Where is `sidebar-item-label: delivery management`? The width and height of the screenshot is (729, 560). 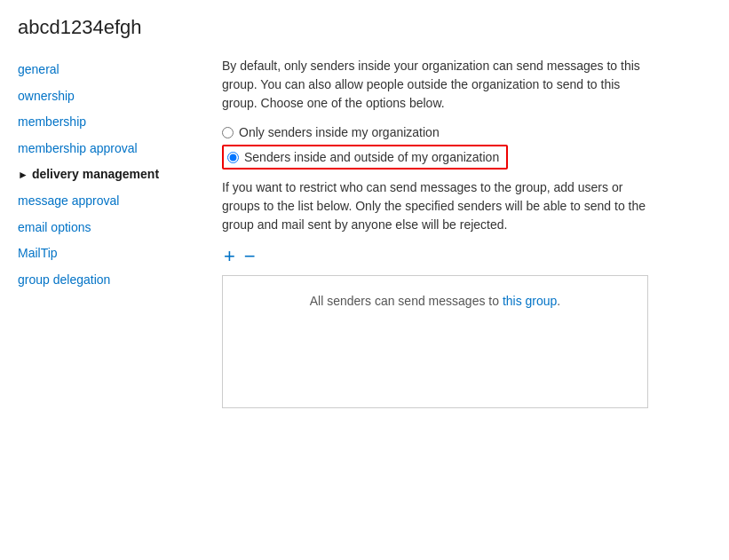 sidebar-item-label: delivery management is located at coordinates (96, 175).